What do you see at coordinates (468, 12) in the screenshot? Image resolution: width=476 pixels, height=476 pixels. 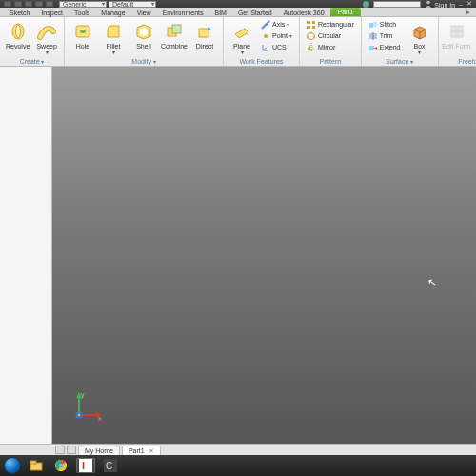 I see `tab-overflow-icon: ▸` at bounding box center [468, 12].